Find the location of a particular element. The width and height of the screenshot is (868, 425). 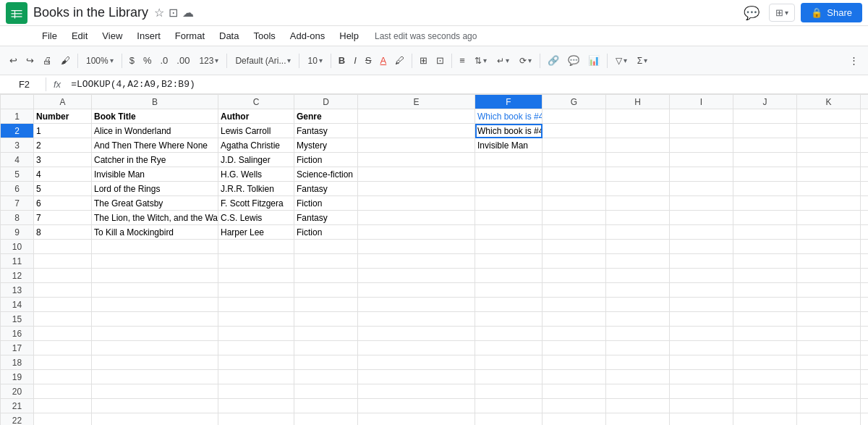

cell-1-D: Genre is located at coordinates (326, 117).